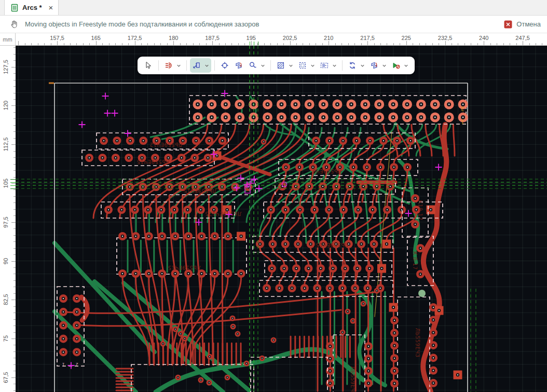 The height and width of the screenshot is (392, 547). Describe the element at coordinates (406, 65) in the screenshot. I see `run-check-dropdown` at that location.